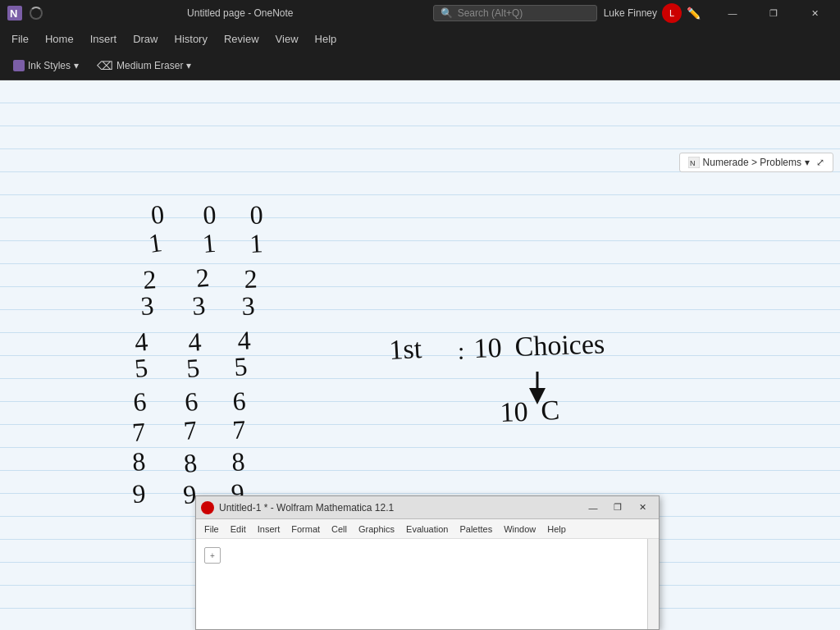 The width and height of the screenshot is (840, 630). Describe the element at coordinates (208, 508) in the screenshot. I see `wolfram-app-icon` at that location.